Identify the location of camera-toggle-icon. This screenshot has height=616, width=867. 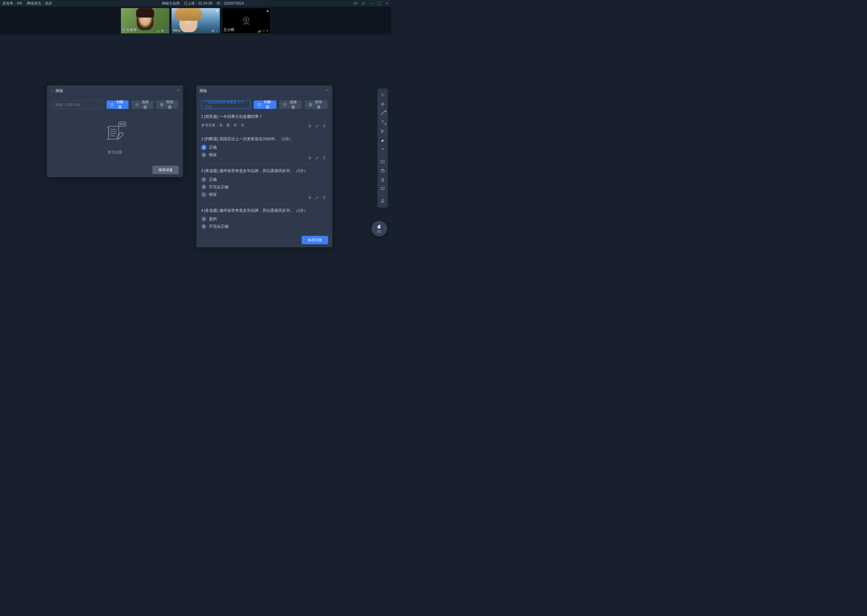
(355, 3).